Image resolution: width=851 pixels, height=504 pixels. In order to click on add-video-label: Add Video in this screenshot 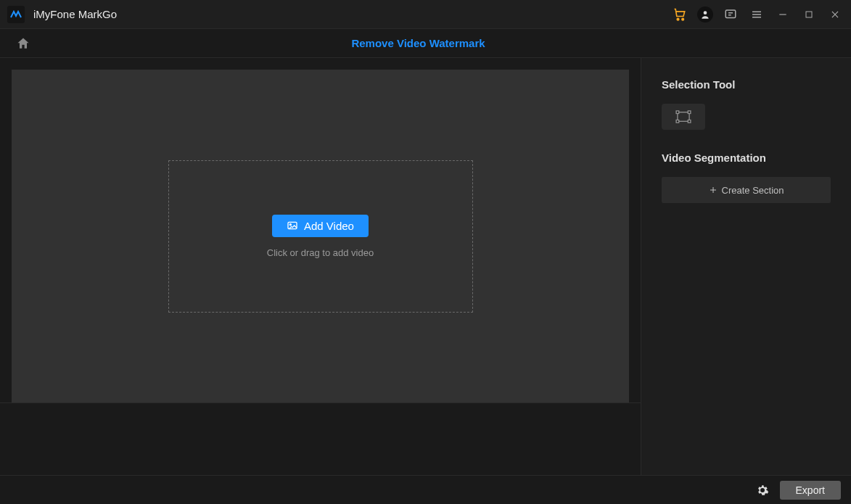, I will do `click(329, 226)`.